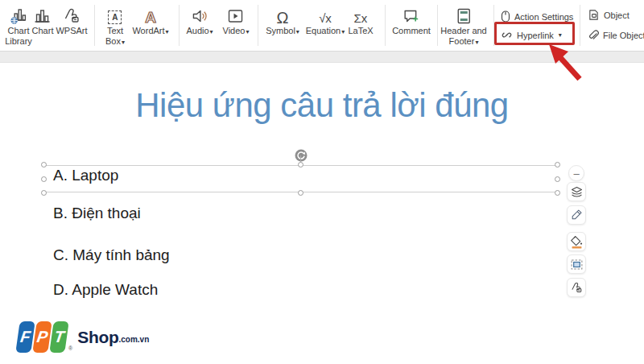  I want to click on chart-icon, so click(43, 14).